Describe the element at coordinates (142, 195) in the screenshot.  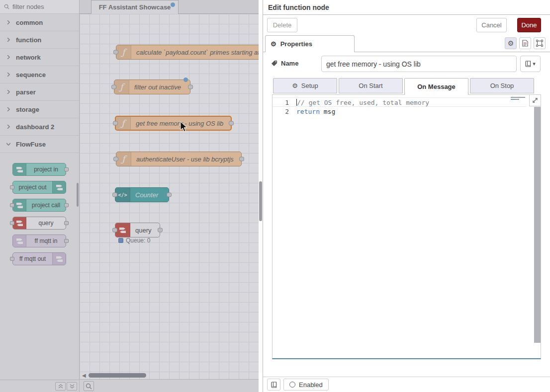
I see `node-counter: </> Counter` at that location.